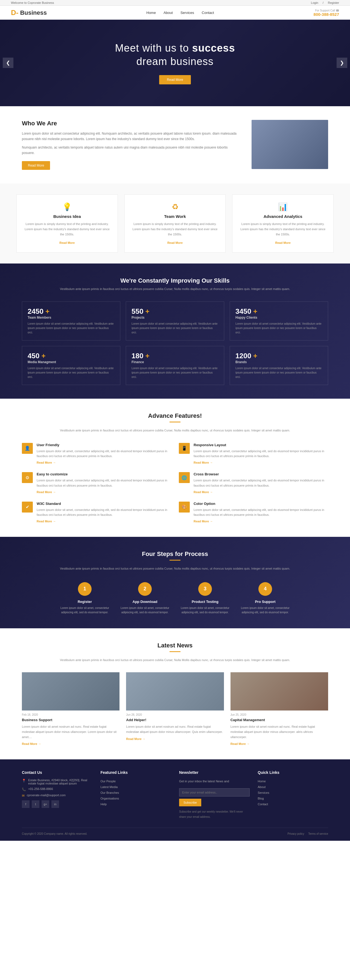 The height and width of the screenshot is (980, 350). Describe the element at coordinates (254, 483) in the screenshot. I see `advance-item-3: 🌐 Cross Browser Lorem ipsum dolor sit am…` at that location.